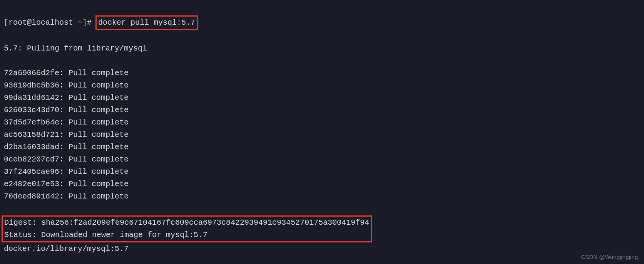  I want to click on pulling-header: 5.7: Pulling from library/mysql, so click(322, 49).